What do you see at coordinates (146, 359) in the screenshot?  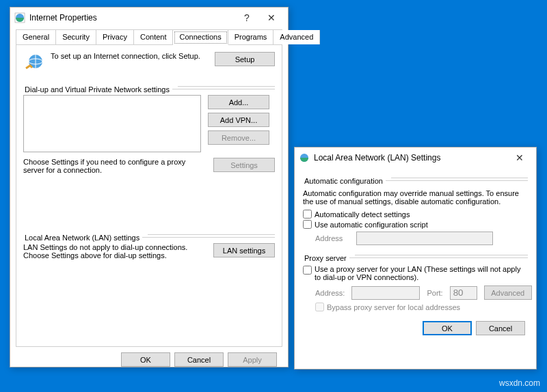 I see `ok-button: OK` at bounding box center [146, 359].